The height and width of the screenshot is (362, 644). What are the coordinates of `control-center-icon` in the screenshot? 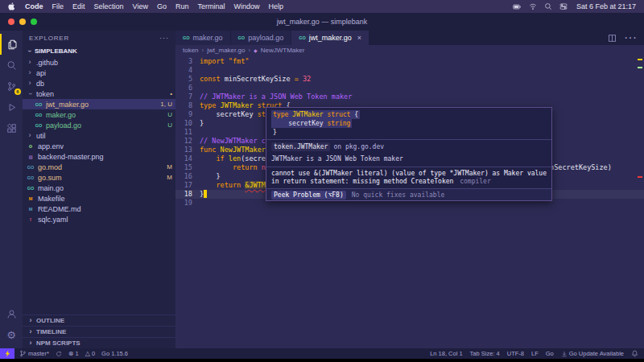 It's located at (564, 6).